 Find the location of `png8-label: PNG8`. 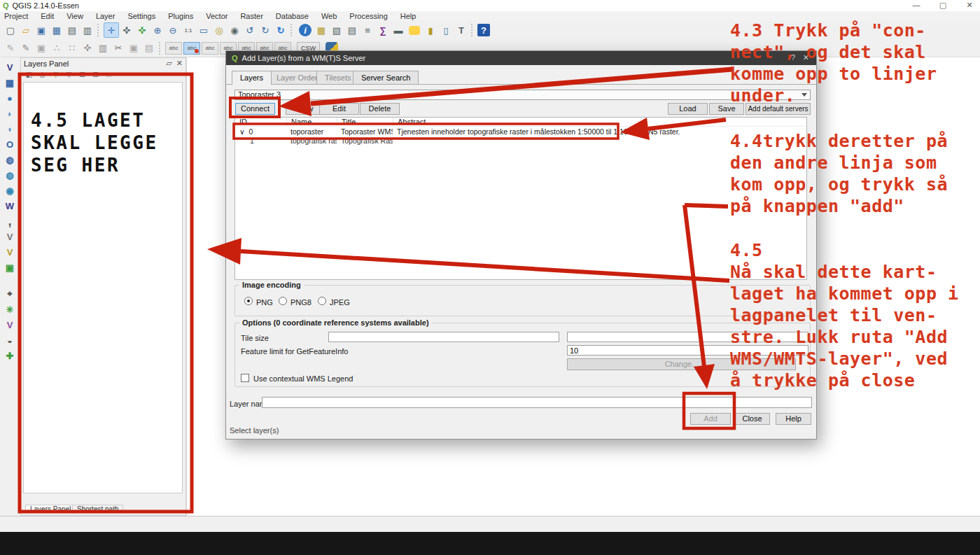

png8-label: PNG8 is located at coordinates (301, 302).